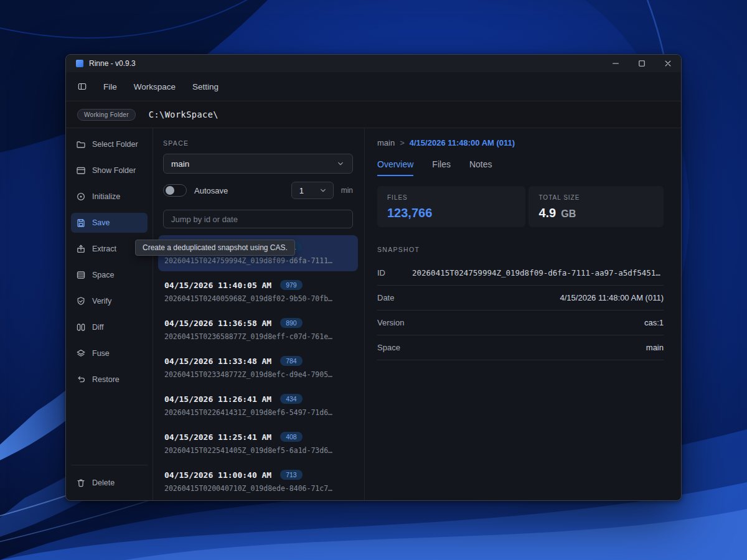 Image resolution: width=747 pixels, height=560 pixels. What do you see at coordinates (110, 327) in the screenshot?
I see `sidebar-item-diff: Diff` at bounding box center [110, 327].